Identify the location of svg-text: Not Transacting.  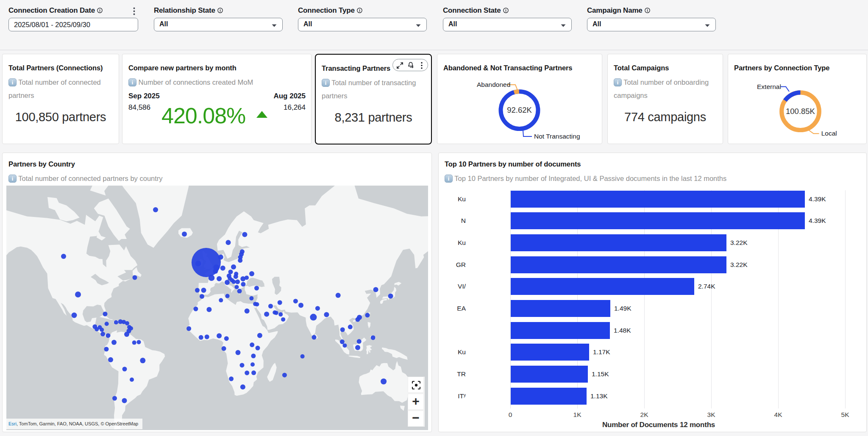
(557, 136).